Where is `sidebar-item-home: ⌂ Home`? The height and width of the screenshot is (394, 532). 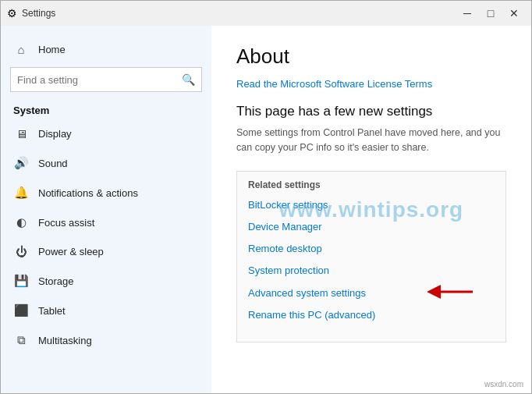 sidebar-item-home: ⌂ Home is located at coordinates (106, 50).